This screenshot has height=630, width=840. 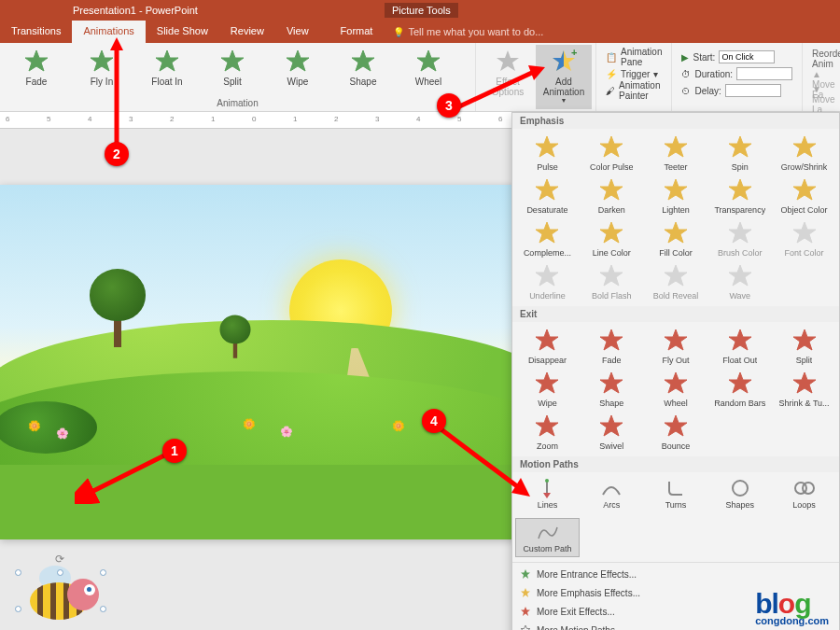 I want to click on delay-input, so click(x=753, y=91).